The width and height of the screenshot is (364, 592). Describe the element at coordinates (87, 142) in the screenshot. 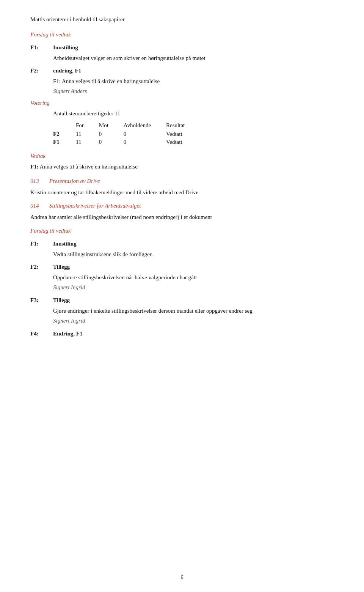

I see `row-f1-for: 11` at that location.